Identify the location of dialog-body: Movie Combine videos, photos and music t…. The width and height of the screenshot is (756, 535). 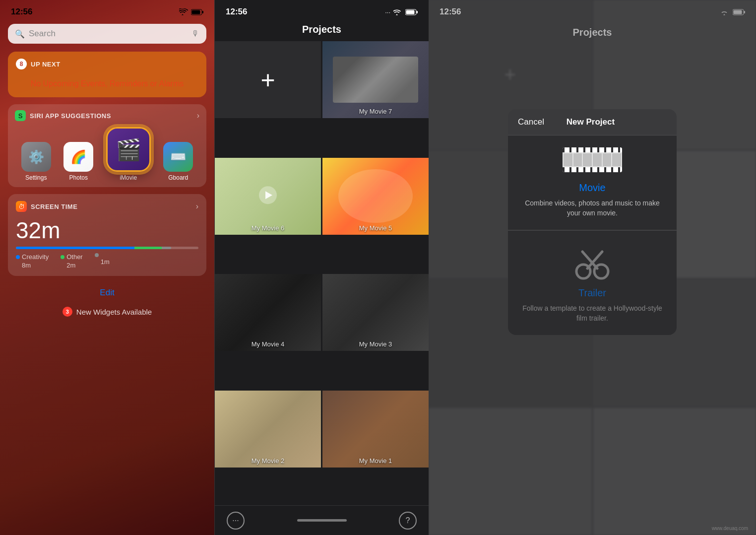
(592, 235).